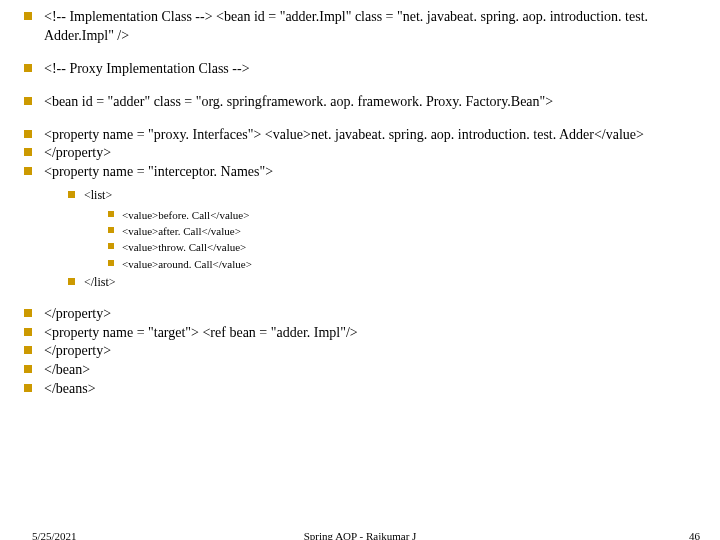 This screenshot has height=540, width=720. I want to click on text: <property name = "proxy. Interfaces"> <v…, so click(344, 134).